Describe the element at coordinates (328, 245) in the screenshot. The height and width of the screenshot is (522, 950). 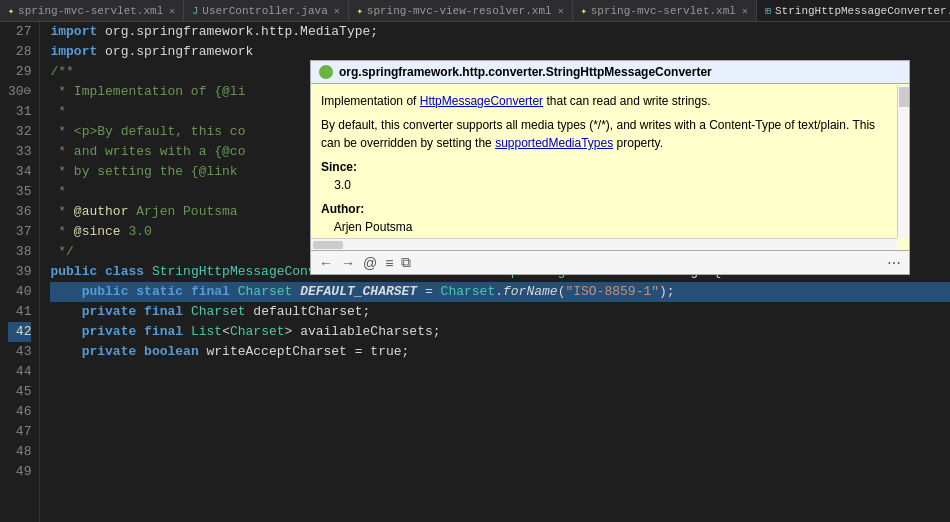
I see `h-scrollbar-thumb` at that location.